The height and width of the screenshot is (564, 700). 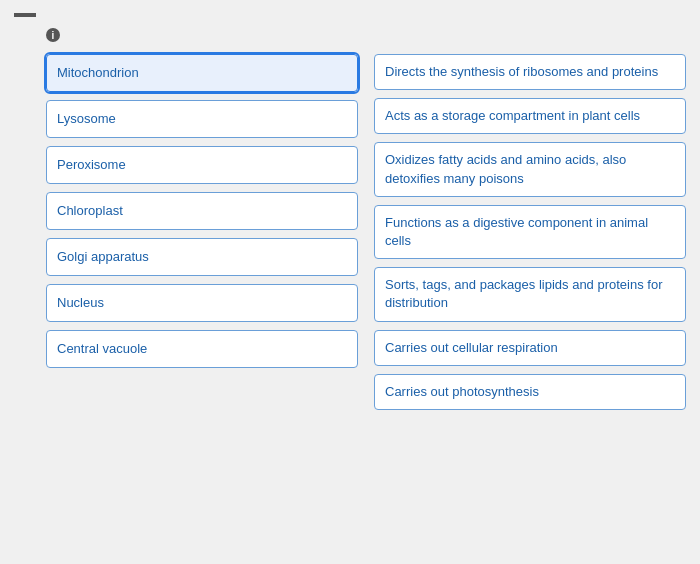 I want to click on right-item-sorts-packages: Sorts, tags, and packages lipids and pro…, so click(x=530, y=294).